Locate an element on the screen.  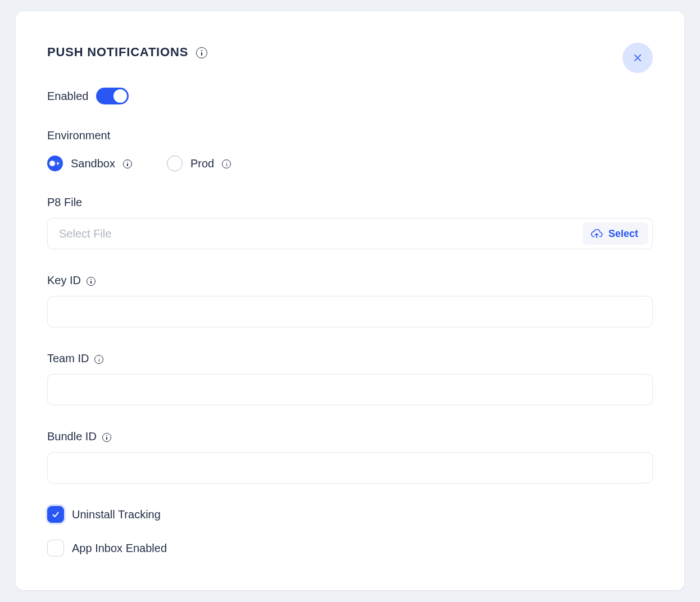
select-file-button: Select is located at coordinates (616, 234).